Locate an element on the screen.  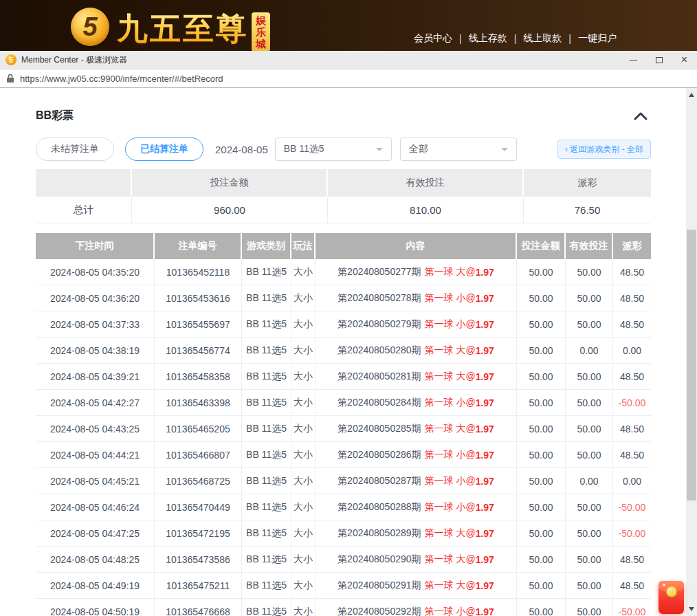
summary-table: 投注金额 有效投注 派彩 总计 960.00 810.00 76.50 is located at coordinates (344, 197).